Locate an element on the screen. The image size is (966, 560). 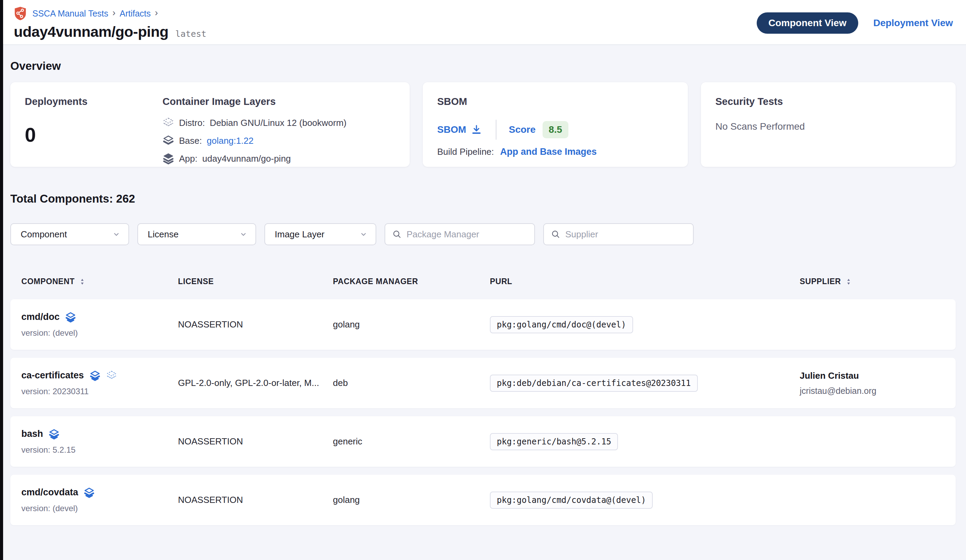
column-header-package-manager-label: PACKAGE MANAGER is located at coordinates (376, 282).